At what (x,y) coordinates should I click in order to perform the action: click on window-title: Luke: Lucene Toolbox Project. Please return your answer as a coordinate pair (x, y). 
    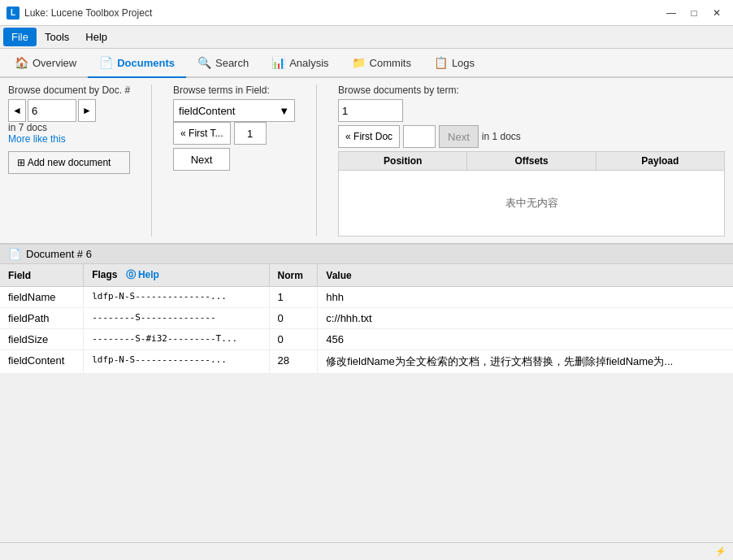
    Looking at the image, I should click on (88, 13).